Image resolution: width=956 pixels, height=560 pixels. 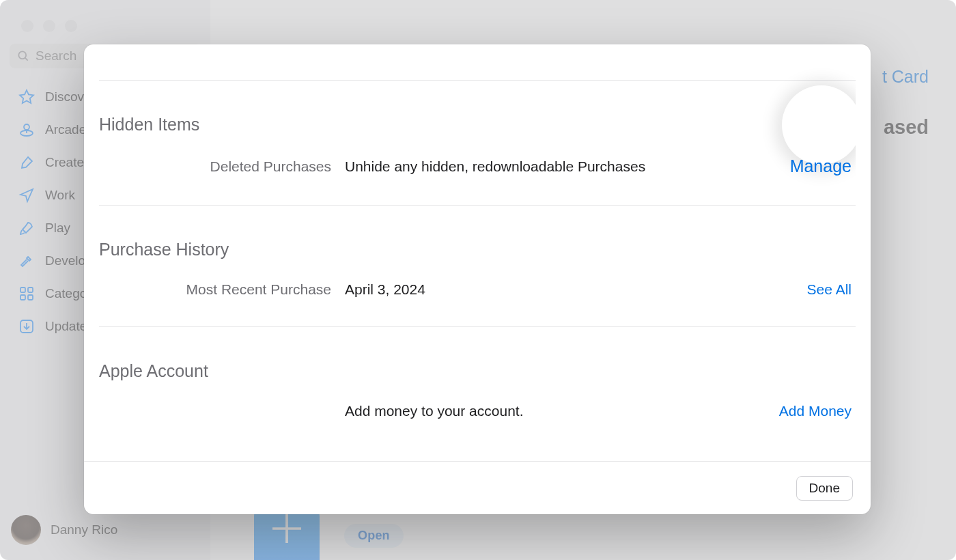 I want to click on avatar, so click(x=26, y=530).